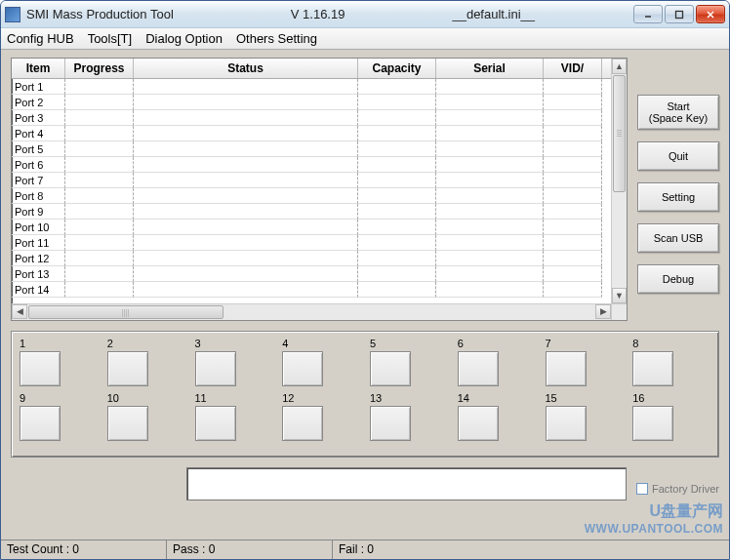 This screenshot has width=730, height=560. Describe the element at coordinates (146, 362) in the screenshot. I see `port-indicator-2: 2` at that location.